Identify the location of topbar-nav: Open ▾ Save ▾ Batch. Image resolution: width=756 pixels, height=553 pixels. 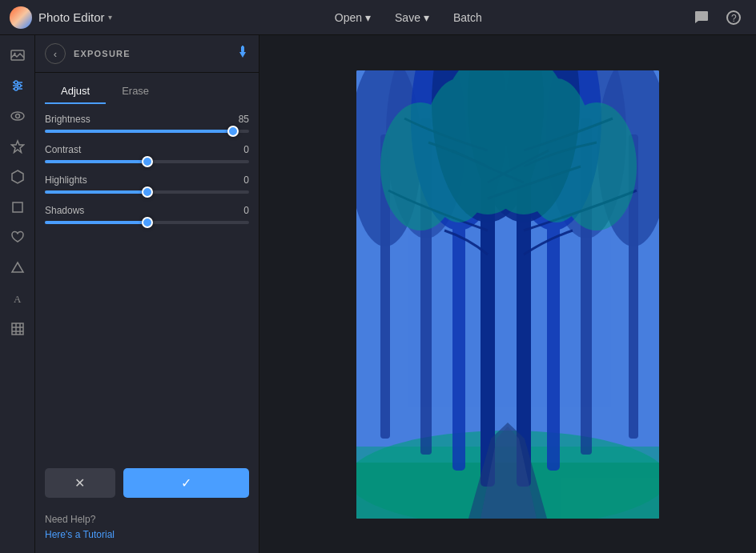
(408, 18).